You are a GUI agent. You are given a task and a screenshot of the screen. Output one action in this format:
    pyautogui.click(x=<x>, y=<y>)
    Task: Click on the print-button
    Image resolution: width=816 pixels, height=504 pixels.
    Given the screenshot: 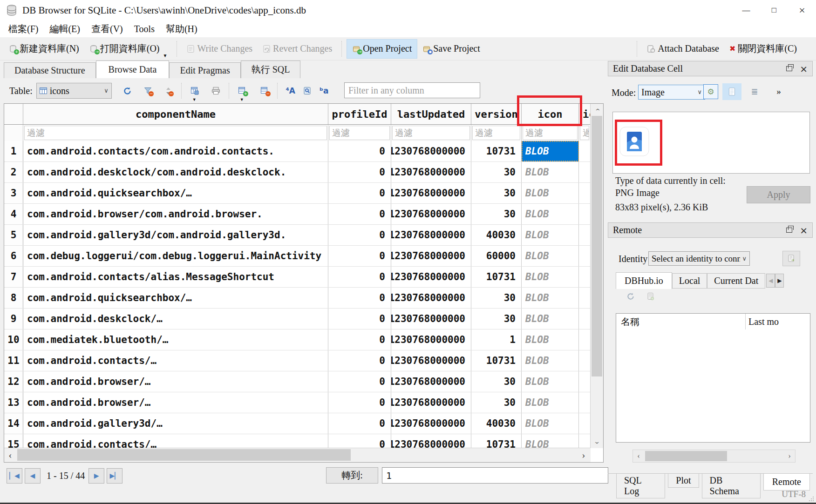 What is the action you would take?
    pyautogui.click(x=216, y=91)
    